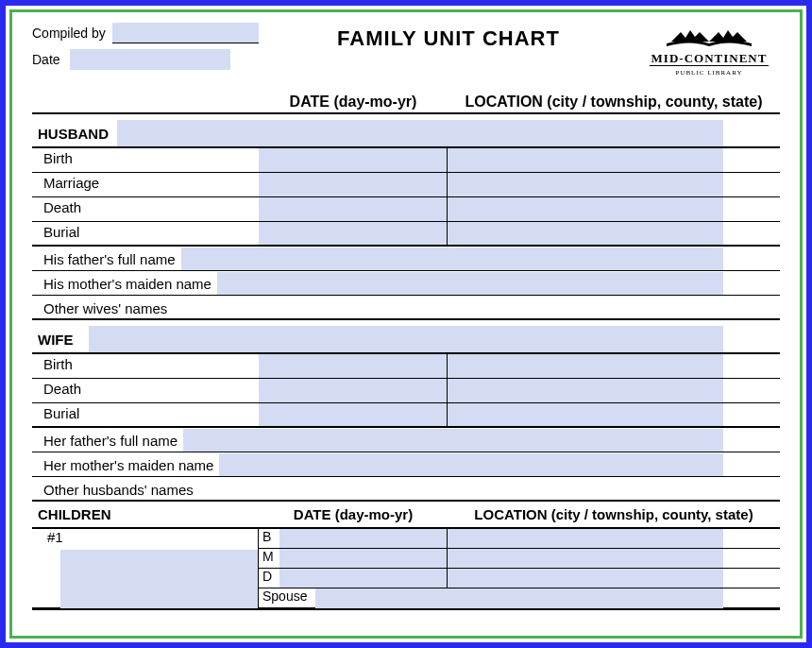  I want to click on wife-name-field, so click(406, 339).